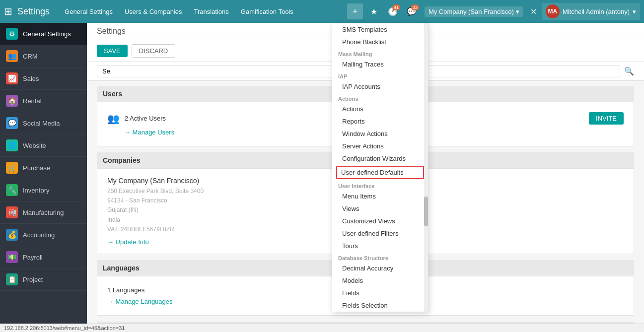 The width and height of the screenshot is (644, 332). Describe the element at coordinates (34, 12) in the screenshot. I see `app-title: Settings` at that location.